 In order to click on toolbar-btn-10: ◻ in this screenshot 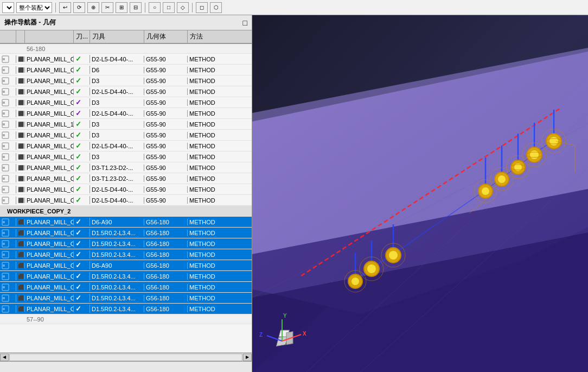, I will do `click(202, 8)`.